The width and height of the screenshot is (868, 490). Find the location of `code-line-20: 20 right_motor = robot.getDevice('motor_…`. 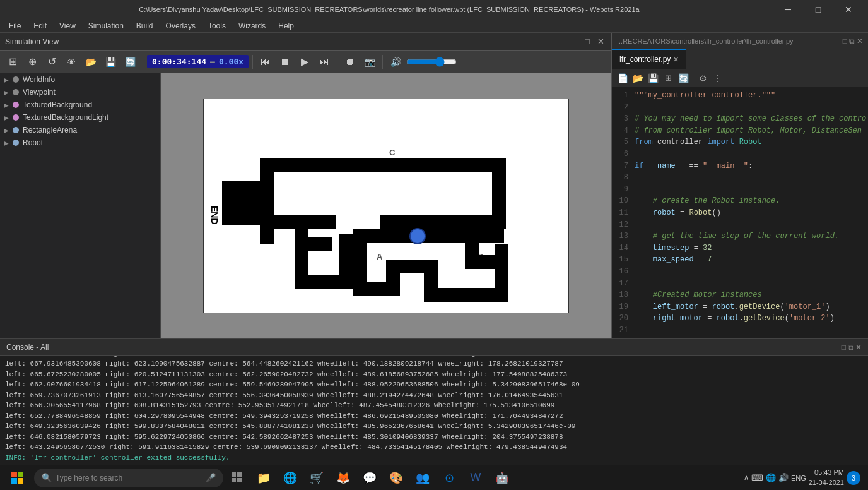

code-line-20: 20 right_motor = robot.getDevice('motor_… is located at coordinates (740, 318).